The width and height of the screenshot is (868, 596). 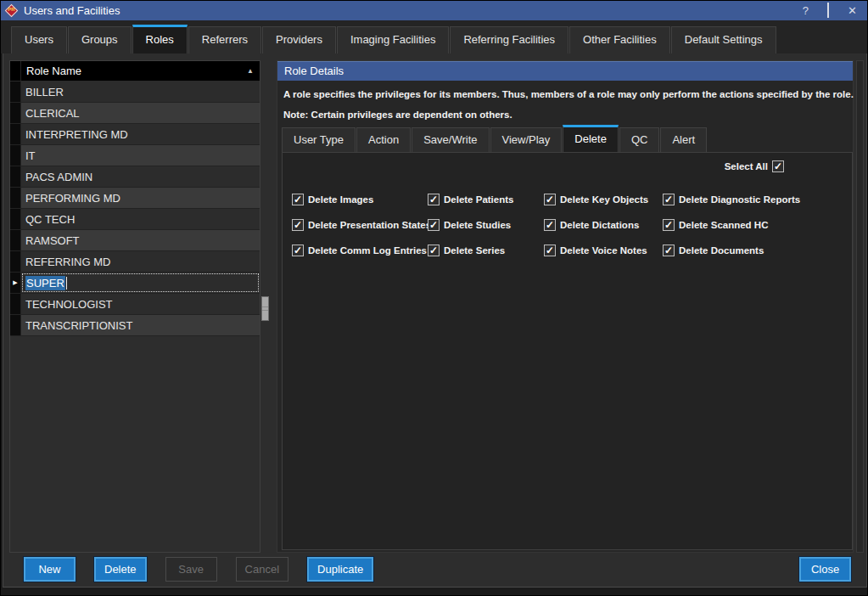 I want to click on checkbox-delete-presentation-states: ✓, so click(x=298, y=225).